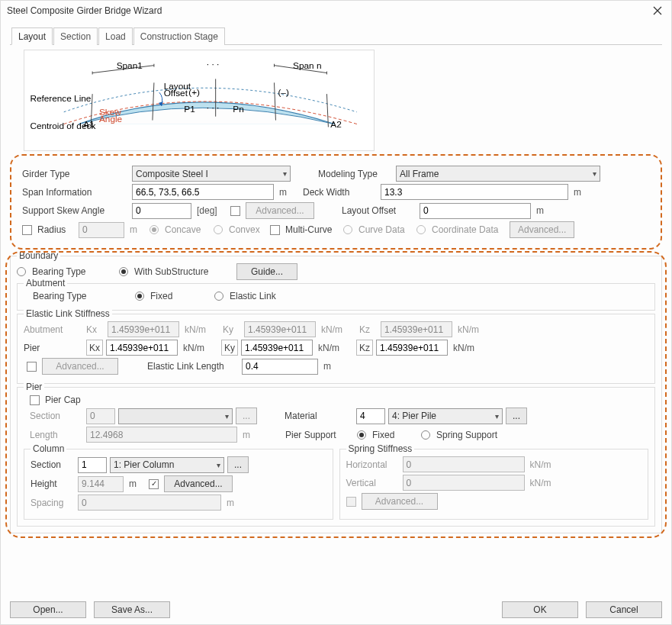 The height and width of the screenshot is (625, 672). What do you see at coordinates (371, 417) in the screenshot?
I see `material-input` at bounding box center [371, 417].